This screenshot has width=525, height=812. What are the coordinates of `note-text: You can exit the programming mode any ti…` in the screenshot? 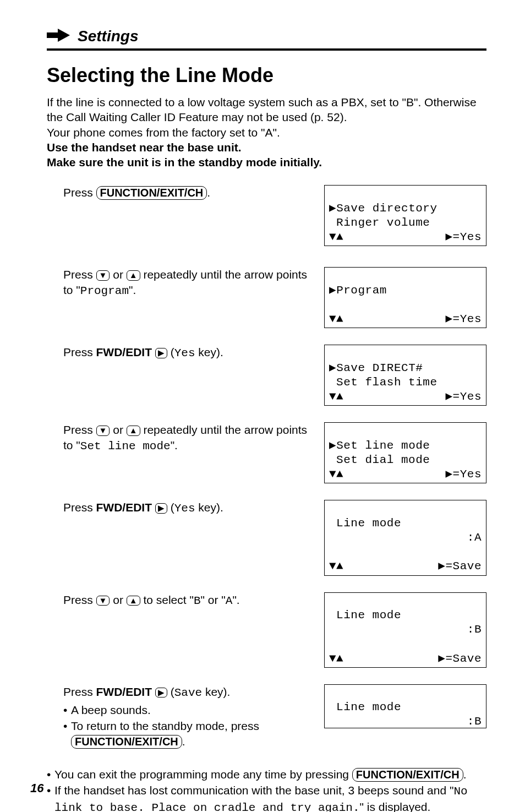 It's located at (260, 775).